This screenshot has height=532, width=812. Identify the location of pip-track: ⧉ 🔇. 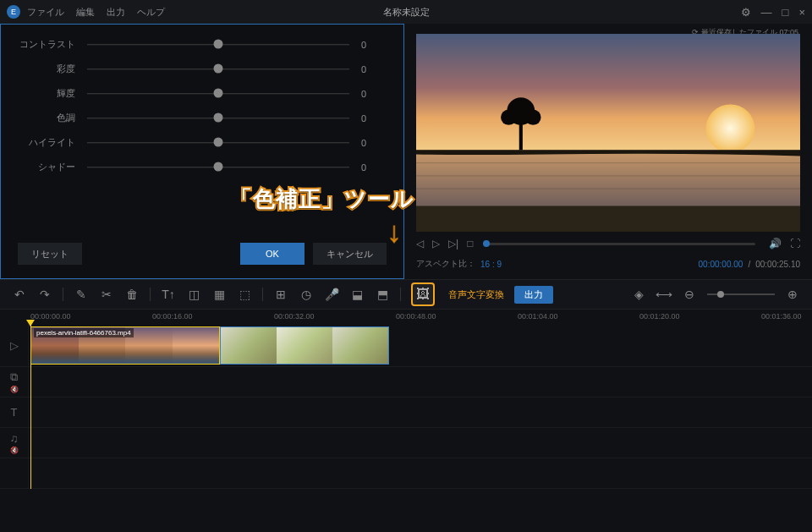
(406, 382).